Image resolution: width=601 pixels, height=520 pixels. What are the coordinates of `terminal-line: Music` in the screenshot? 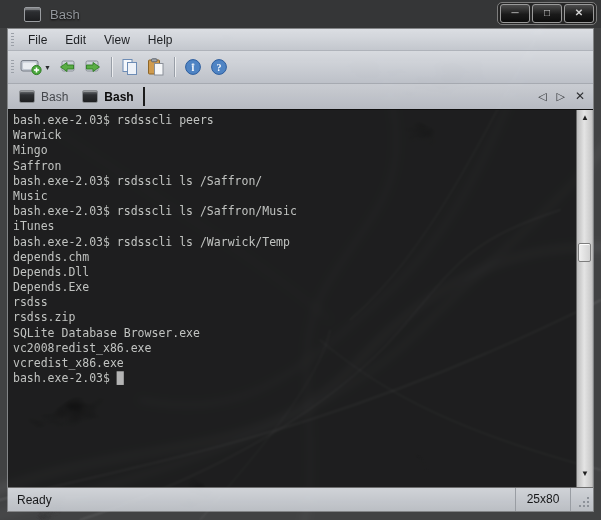 It's located at (293, 196).